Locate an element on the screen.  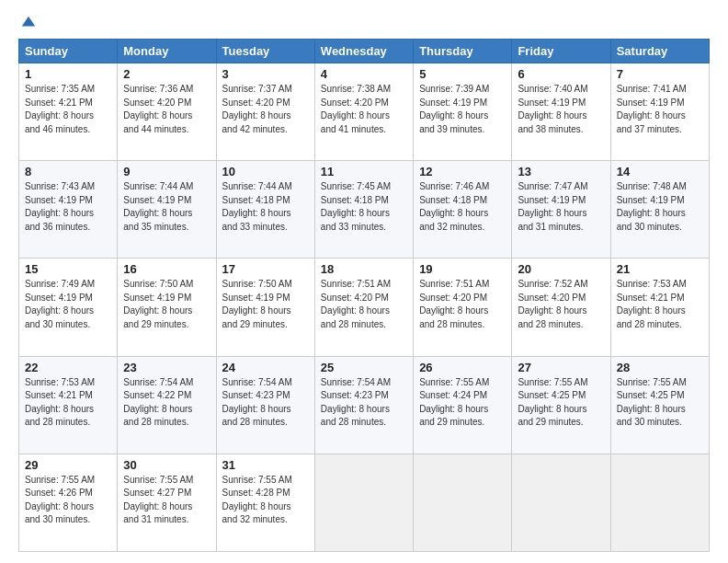
day-number: 31 is located at coordinates (266, 465).